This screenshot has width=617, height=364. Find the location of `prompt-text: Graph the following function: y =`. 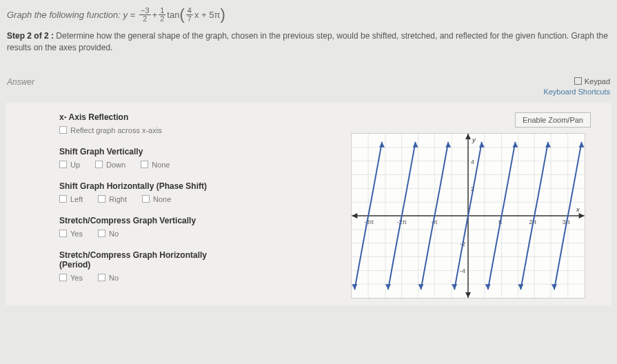

prompt-text: Graph the following function: y = is located at coordinates (71, 15).